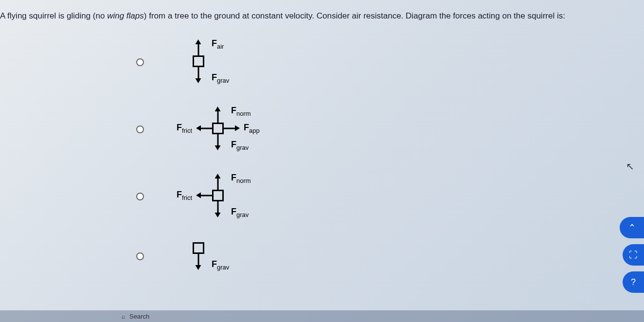 This screenshot has height=322, width=644. What do you see at coordinates (218, 128) in the screenshot?
I see `force-box: Fnorm Fgrav Ffrict Fapp` at bounding box center [218, 128].